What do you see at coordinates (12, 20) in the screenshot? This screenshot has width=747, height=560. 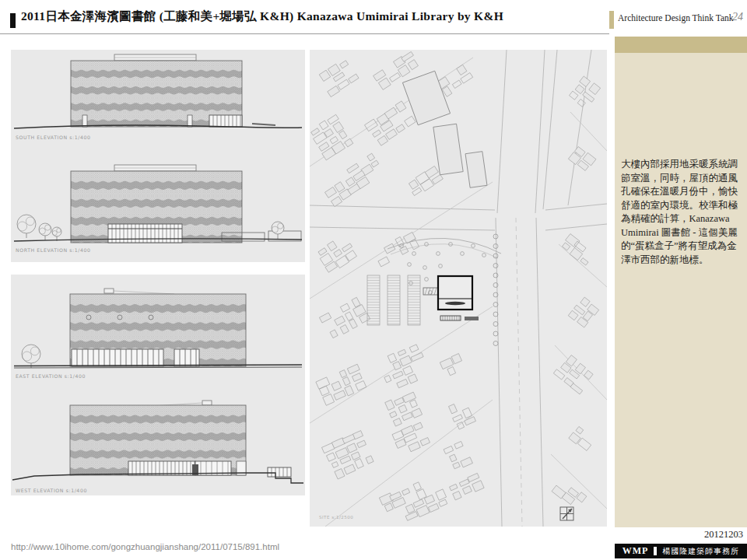 I see `title-accent-bar` at bounding box center [12, 20].